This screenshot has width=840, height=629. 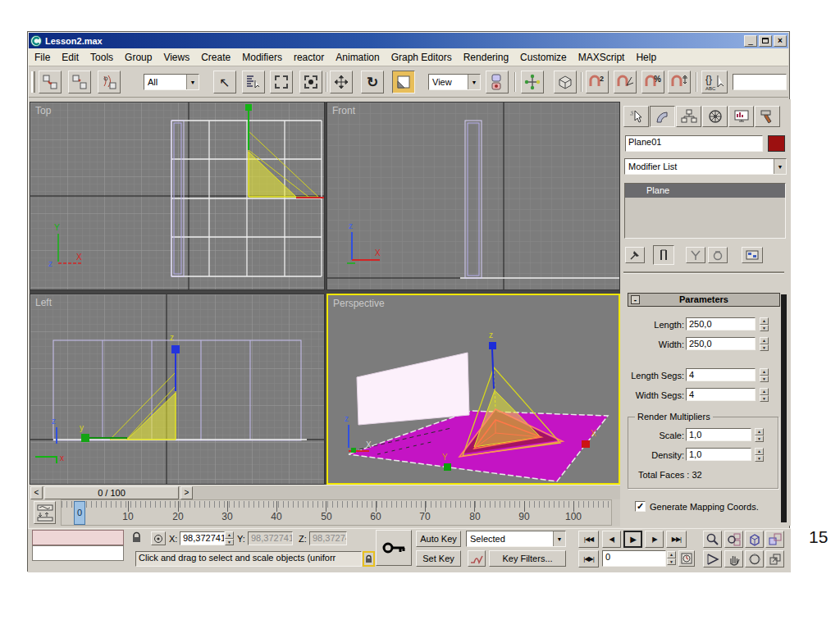 What do you see at coordinates (705, 166) in the screenshot?
I see `modifier-list-dropdown: Modifier List ▼` at bounding box center [705, 166].